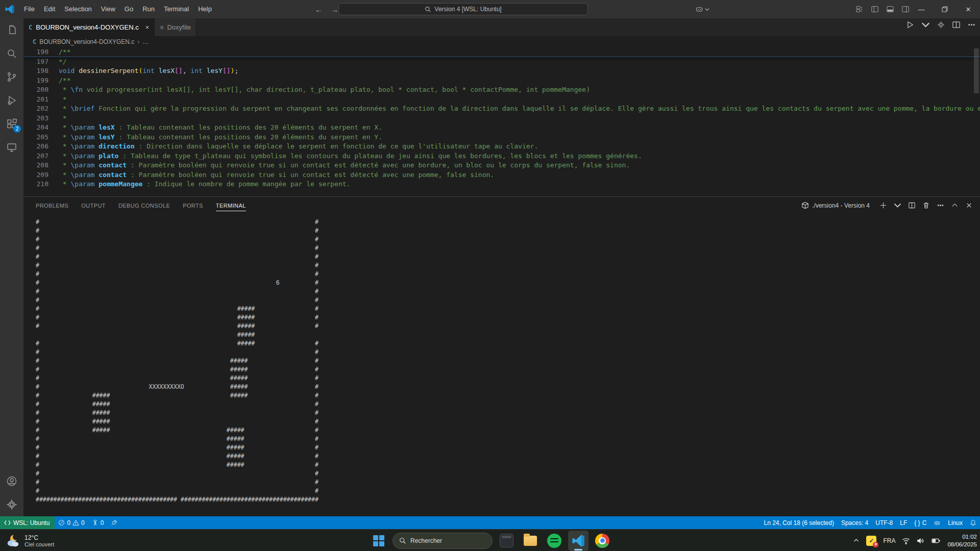 The height and width of the screenshot is (551, 980). Describe the element at coordinates (145, 42) in the screenshot. I see `breadcrumb-more: …` at that location.